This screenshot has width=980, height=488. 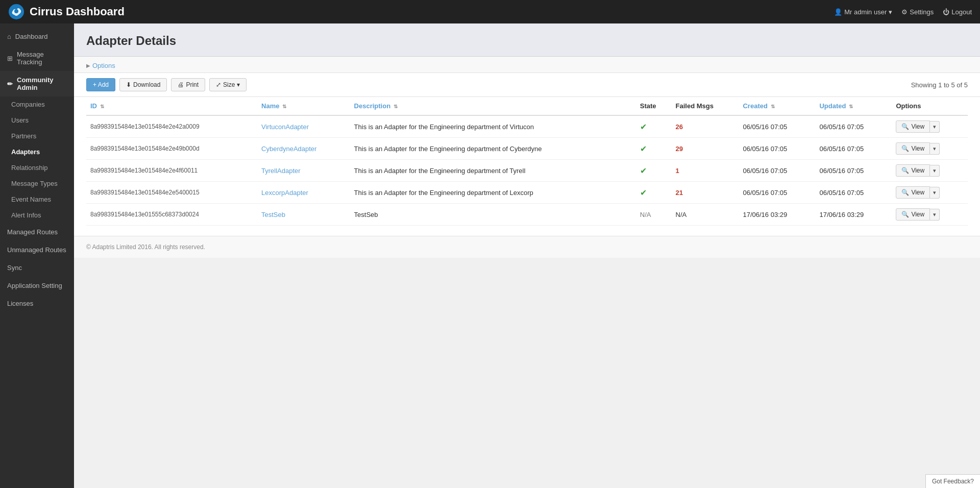 What do you see at coordinates (172, 170) in the screenshot?
I see `cell-id: 8a9983915484e13e015484e2e4f60011` at bounding box center [172, 170].